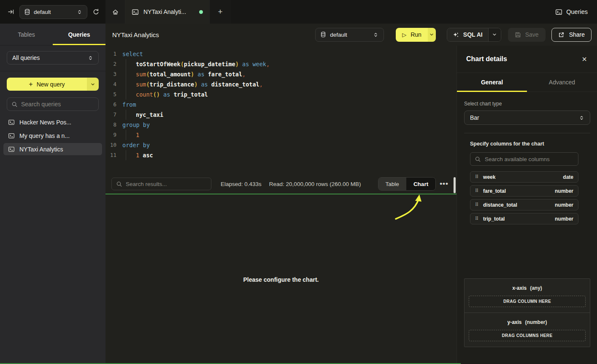 This screenshot has height=364, width=597. I want to click on query-search-input, so click(57, 104).